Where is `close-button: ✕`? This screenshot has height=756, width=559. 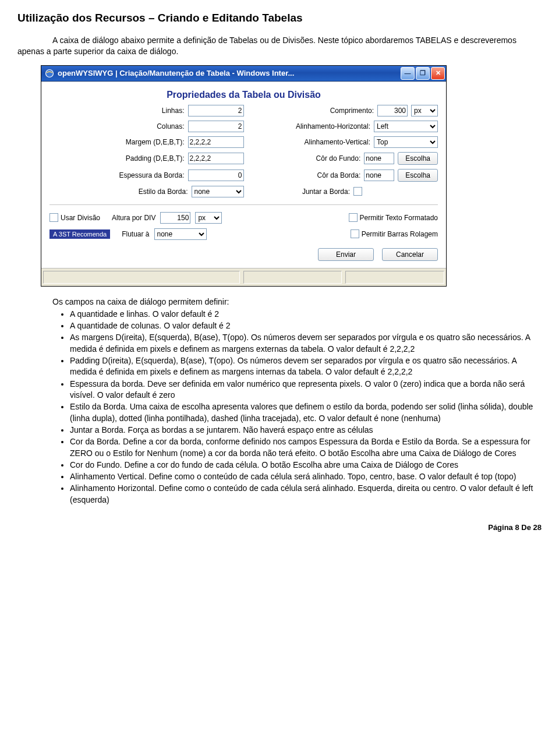
close-button: ✕ is located at coordinates (438, 73).